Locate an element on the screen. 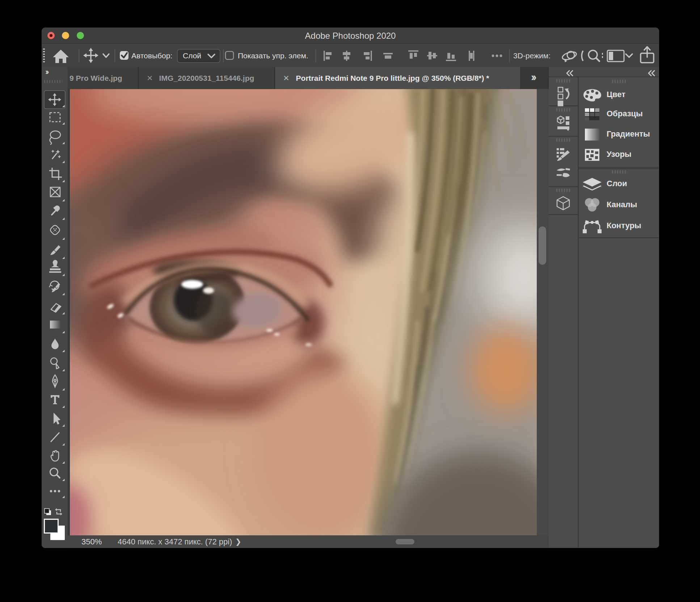  svg-text: Показать упр. элем. is located at coordinates (273, 56).